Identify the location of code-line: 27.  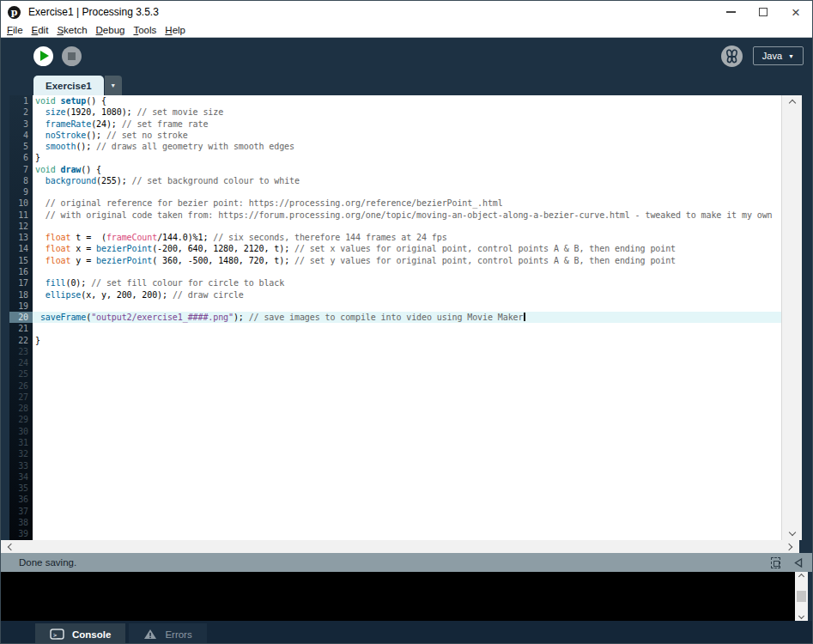
(405, 397).